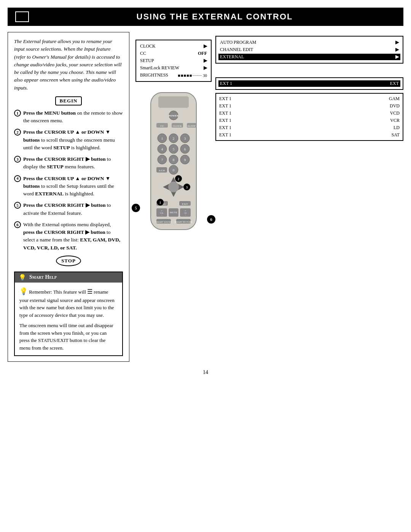 The height and width of the screenshot is (532, 411). What do you see at coordinates (18, 179) in the screenshot?
I see `step-circle-4: 4` at bounding box center [18, 179].